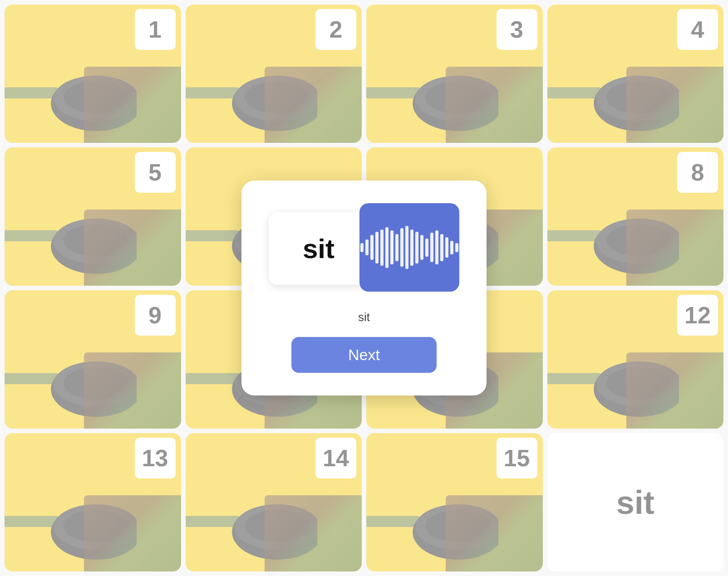  Describe the element at coordinates (409, 248) in the screenshot. I see `audio-card` at that location.